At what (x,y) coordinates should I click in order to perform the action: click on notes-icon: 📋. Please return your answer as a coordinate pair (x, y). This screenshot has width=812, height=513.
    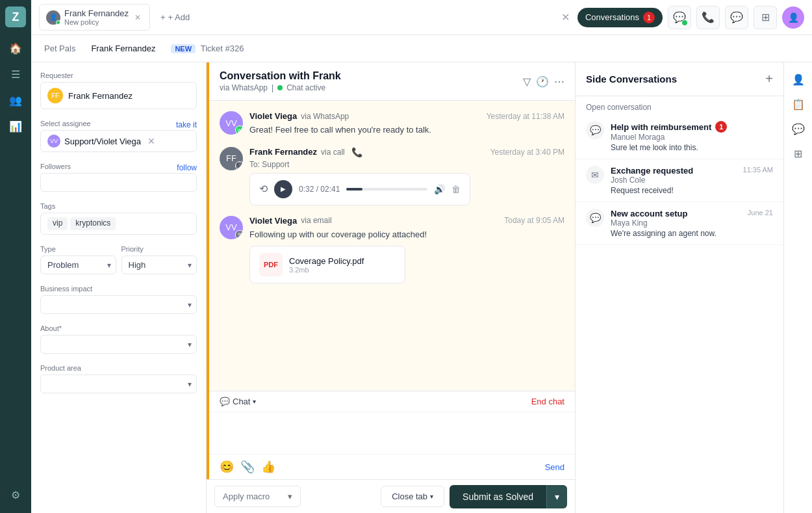
    Looking at the image, I should click on (798, 104).